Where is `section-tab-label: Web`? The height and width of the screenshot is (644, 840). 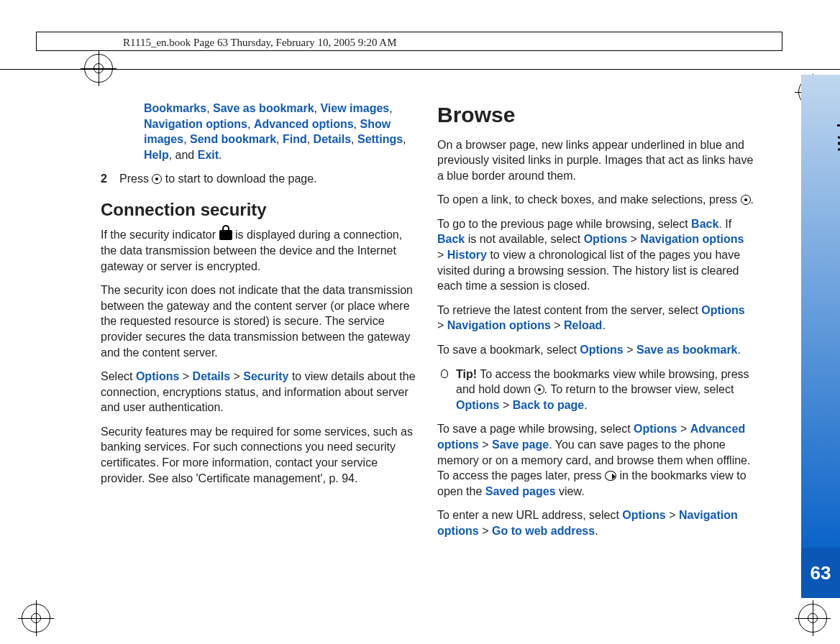 section-tab-label: Web is located at coordinates (837, 137).